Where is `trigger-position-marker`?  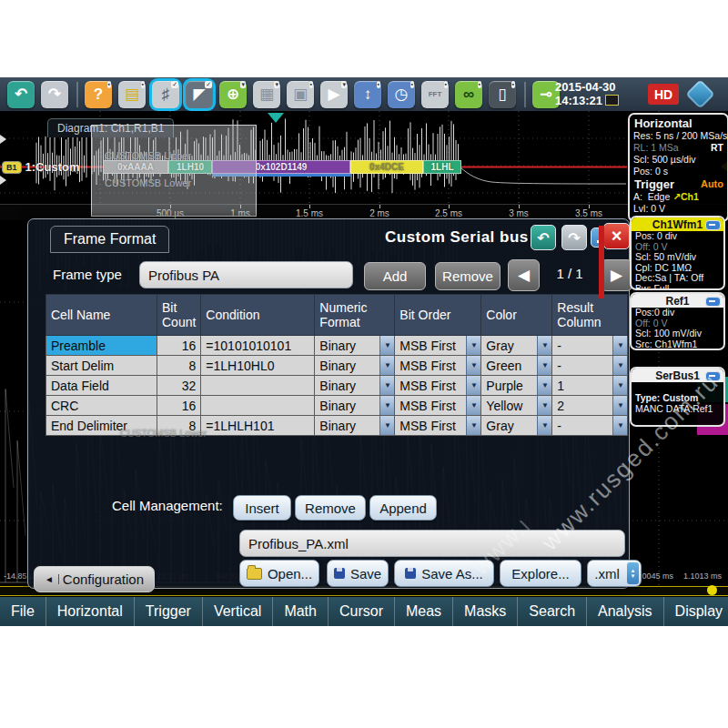 trigger-position-marker is located at coordinates (276, 118).